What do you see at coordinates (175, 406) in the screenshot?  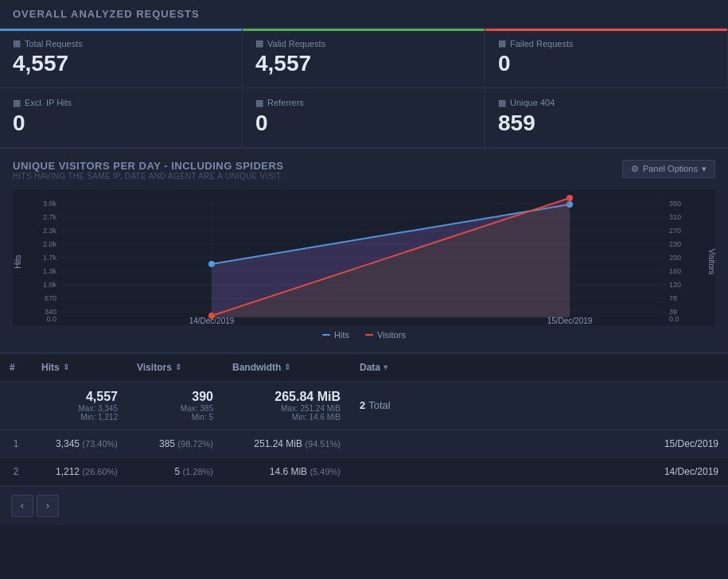 I see `summary-visitors: 390 Max: 385 Min: 5` at bounding box center [175, 406].